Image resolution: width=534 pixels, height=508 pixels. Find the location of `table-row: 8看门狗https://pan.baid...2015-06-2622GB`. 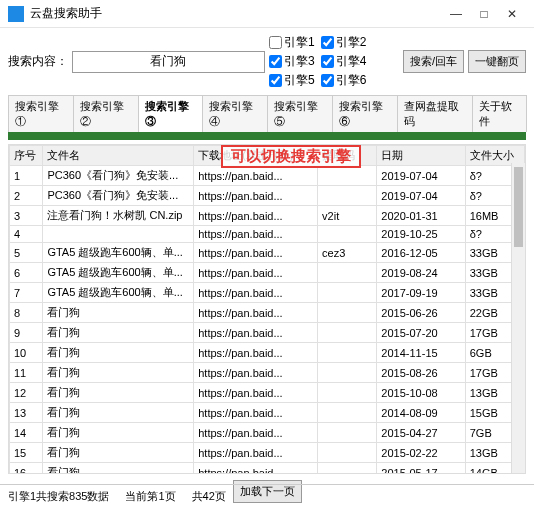

table-row: 8看门狗https://pan.baid...2015-06-2622GB is located at coordinates (268, 313).